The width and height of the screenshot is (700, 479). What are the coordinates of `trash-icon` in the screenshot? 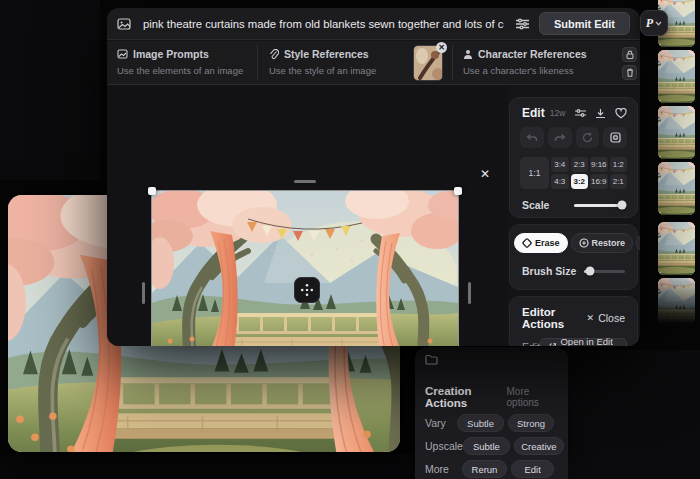 It's located at (630, 72).